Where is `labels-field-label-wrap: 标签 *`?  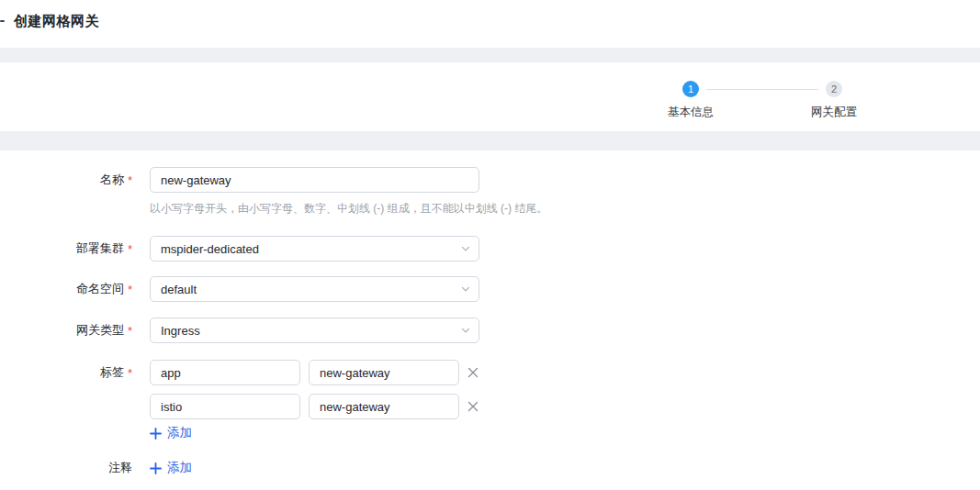 labels-field-label-wrap: 标签 * is located at coordinates (66, 373).